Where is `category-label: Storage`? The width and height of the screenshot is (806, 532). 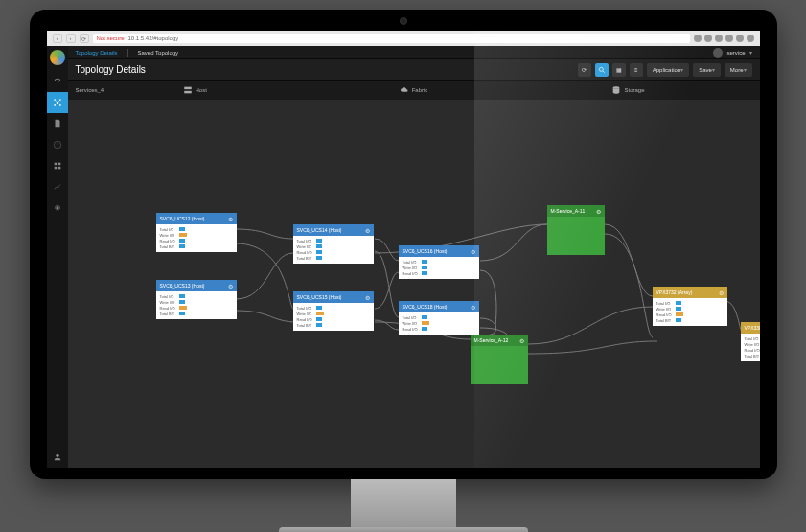 category-label: Storage is located at coordinates (634, 90).